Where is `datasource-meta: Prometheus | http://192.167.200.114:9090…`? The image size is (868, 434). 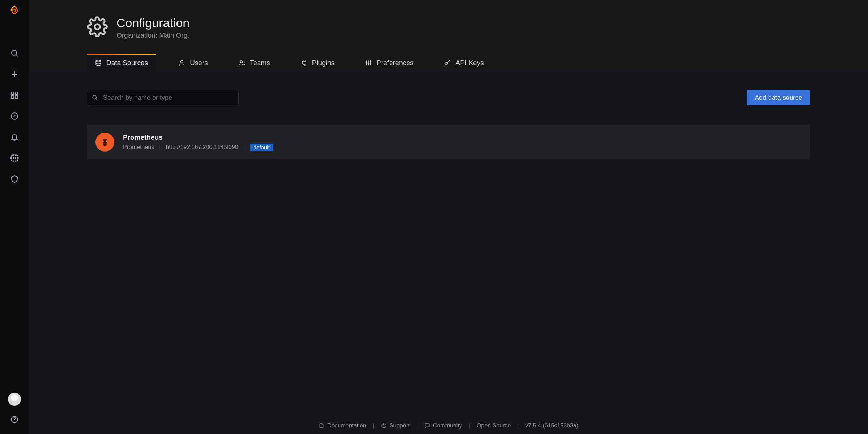
datasource-meta: Prometheus | http://192.167.200.114:9090… is located at coordinates (198, 148).